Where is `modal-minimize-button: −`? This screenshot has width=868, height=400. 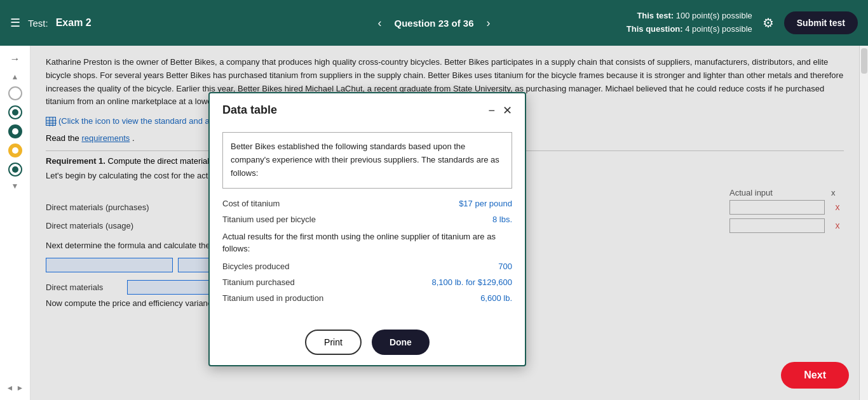
modal-minimize-button: − is located at coordinates (492, 110).